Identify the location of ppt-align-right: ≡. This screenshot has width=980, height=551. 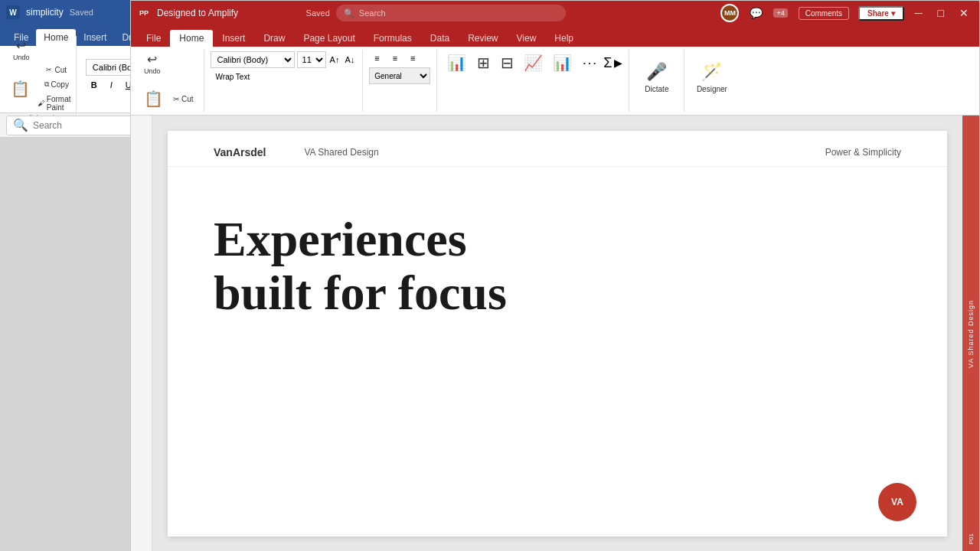
(413, 58).